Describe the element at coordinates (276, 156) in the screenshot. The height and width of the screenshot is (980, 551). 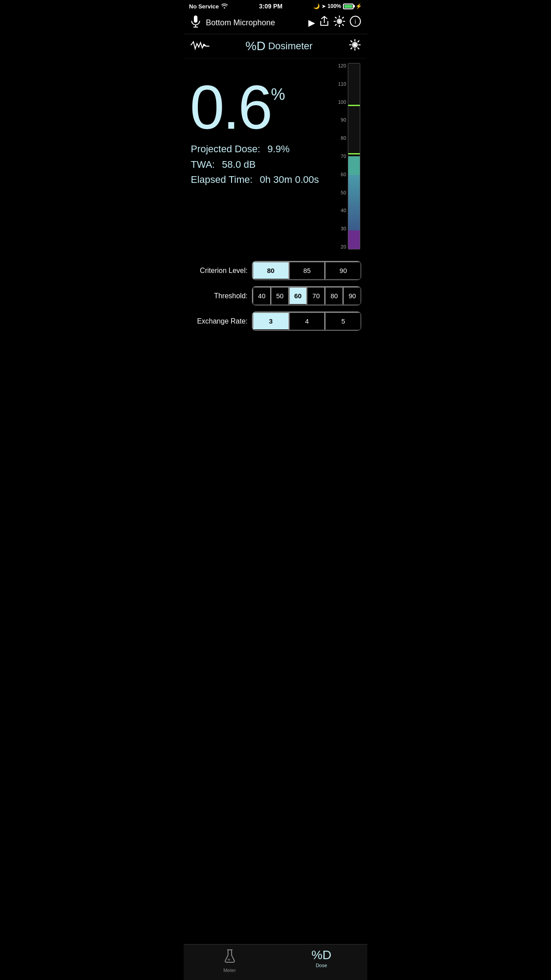
I see `meter-area: 0.6 % Projected Dose: 9.9% TWA: 58.0 dB …` at that location.